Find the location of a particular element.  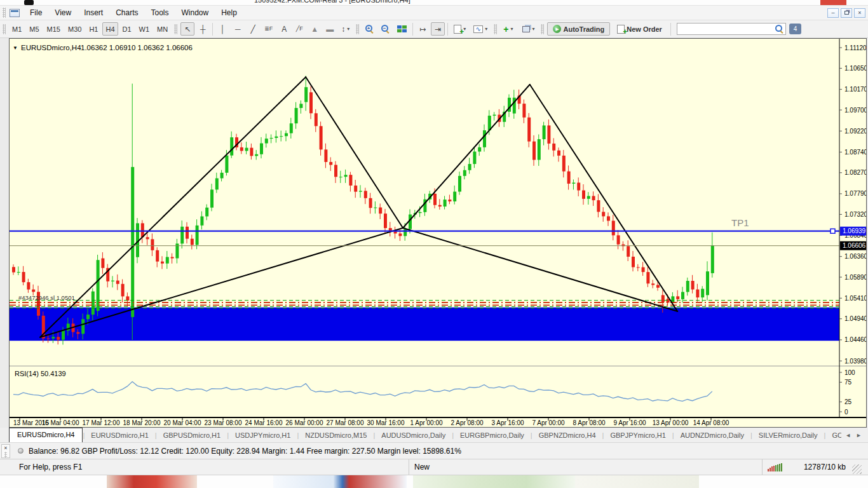

auto-scroll-icon: ⇥ is located at coordinates (438, 29).